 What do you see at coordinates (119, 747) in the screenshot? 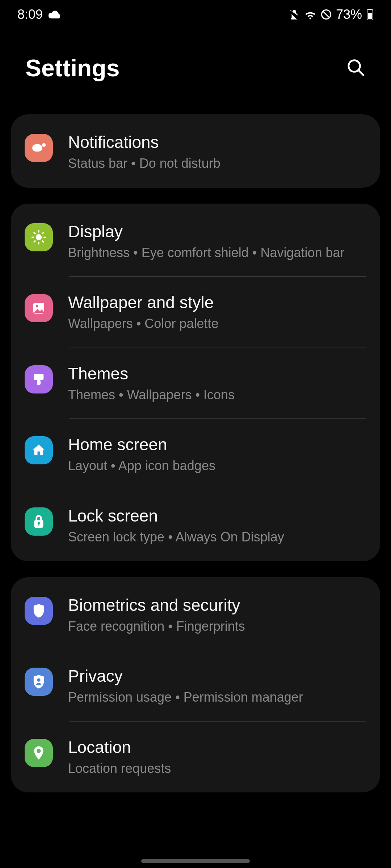
I see `item-title: Location` at bounding box center [119, 747].